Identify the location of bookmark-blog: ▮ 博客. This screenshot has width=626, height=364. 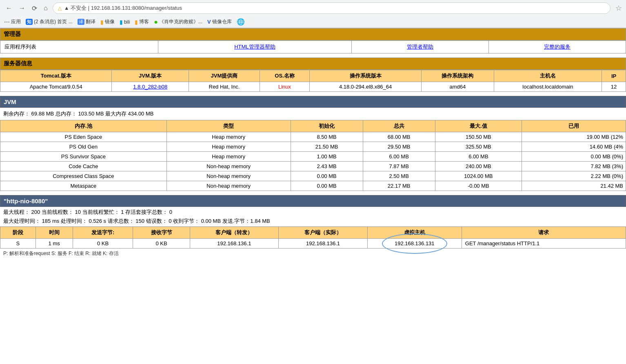
(142, 22).